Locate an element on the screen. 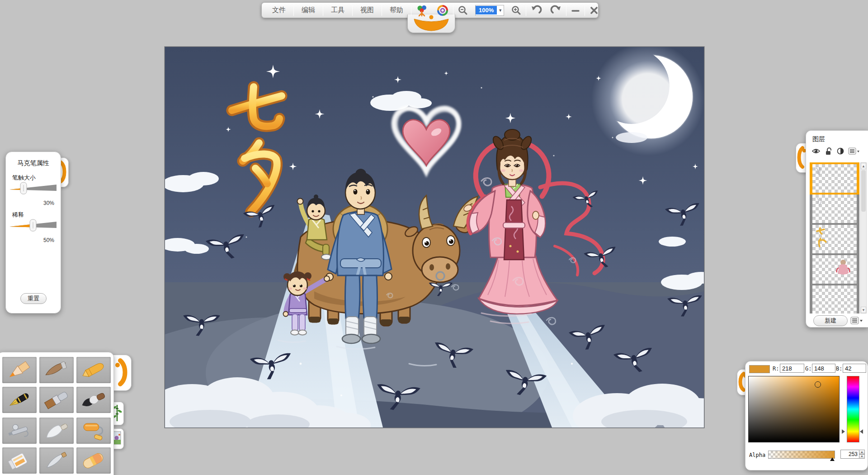 This screenshot has width=868, height=475. layers-panel: 图层 is located at coordinates (837, 229).